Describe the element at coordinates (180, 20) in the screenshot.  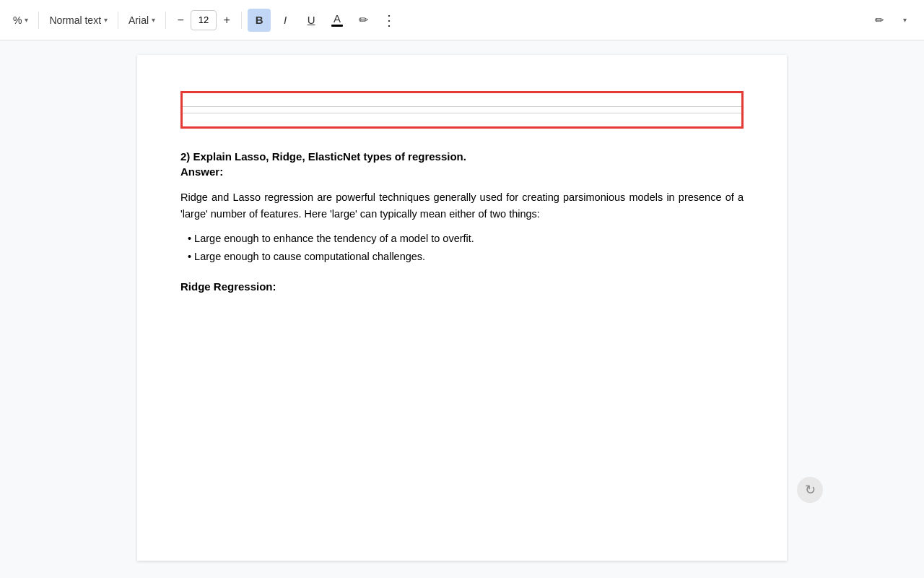
I see `font-size-decrease-button: −` at that location.